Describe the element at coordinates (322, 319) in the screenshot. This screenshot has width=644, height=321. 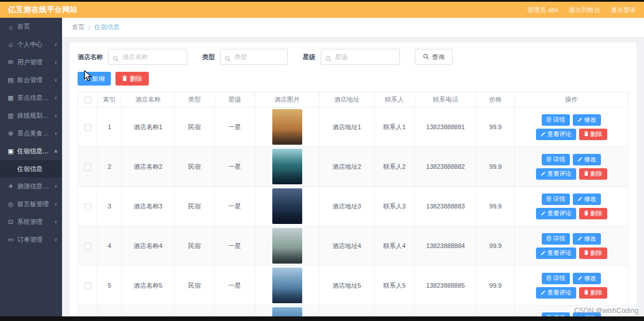
I see `window-bottom-edge` at that location.